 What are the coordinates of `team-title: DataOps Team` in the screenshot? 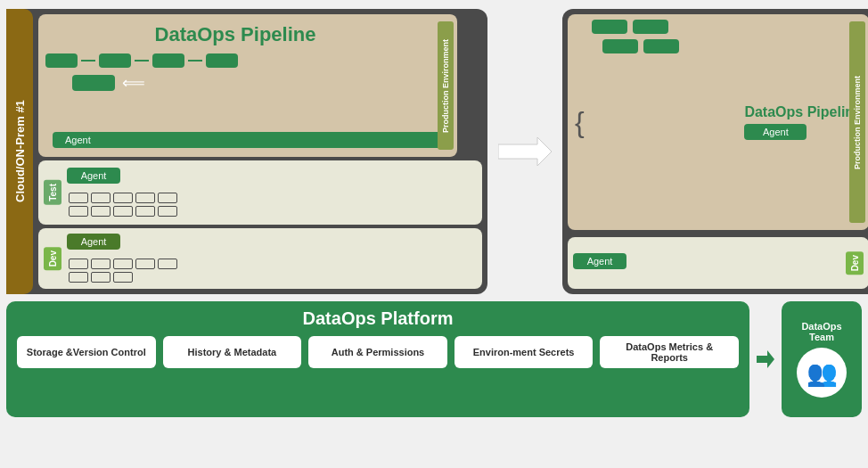 It's located at (822, 332).